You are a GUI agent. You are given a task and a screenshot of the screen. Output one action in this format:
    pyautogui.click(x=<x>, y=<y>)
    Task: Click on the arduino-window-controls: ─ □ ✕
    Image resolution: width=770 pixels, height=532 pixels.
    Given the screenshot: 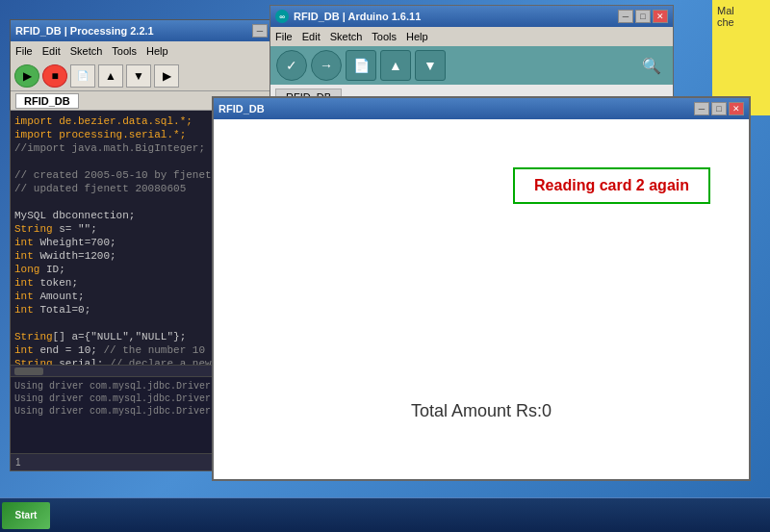 What is the action you would take?
    pyautogui.click(x=643, y=16)
    